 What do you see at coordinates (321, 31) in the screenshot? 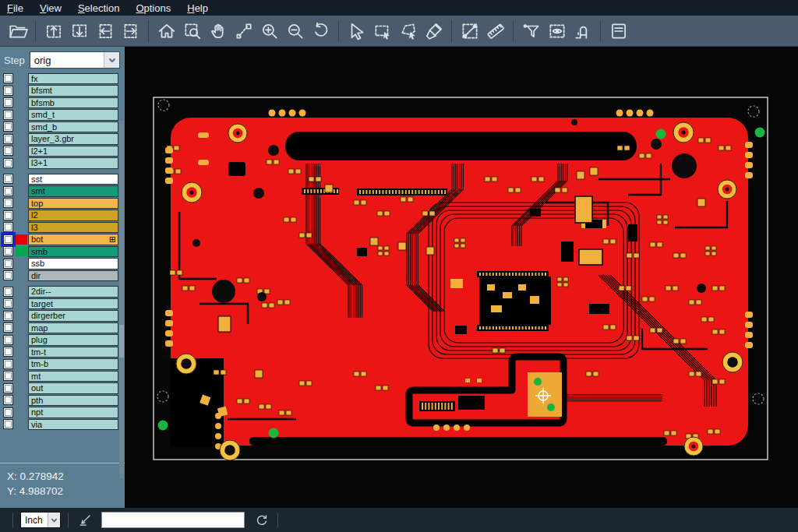
I see `zoom-previous-icon` at bounding box center [321, 31].